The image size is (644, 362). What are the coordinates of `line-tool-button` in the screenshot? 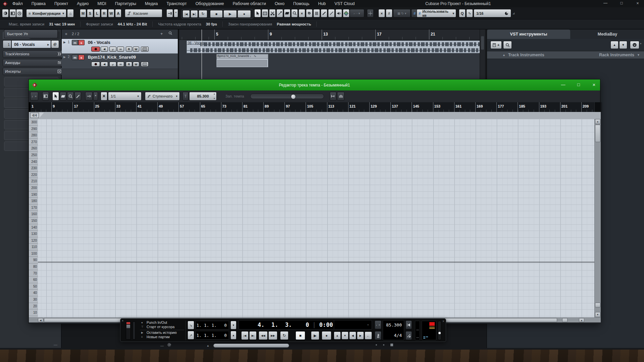 It's located at (331, 13).